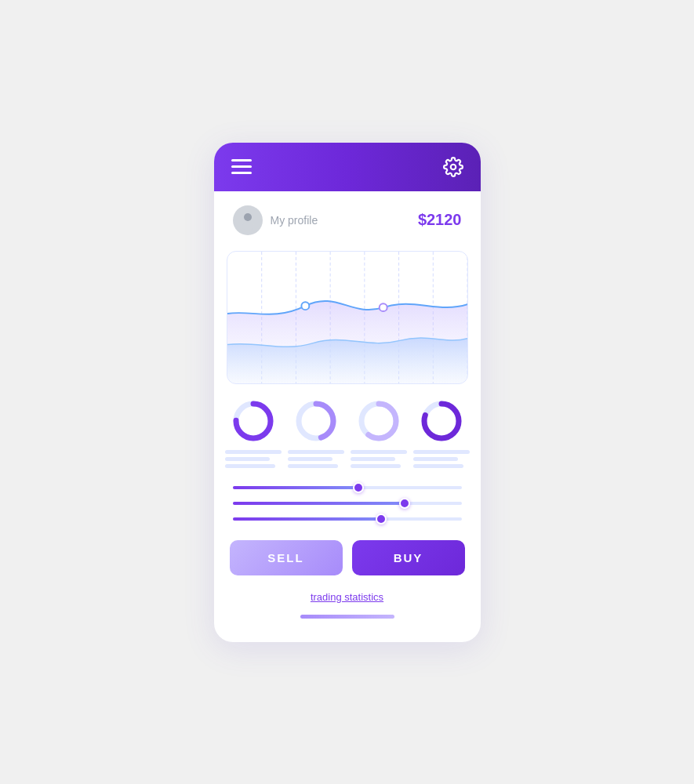 Image resolution: width=694 pixels, height=784 pixels. Describe the element at coordinates (453, 167) in the screenshot. I see `settings-icon` at that location.